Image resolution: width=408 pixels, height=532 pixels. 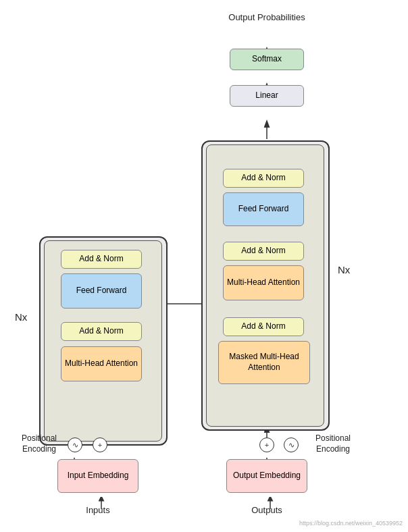 I want to click on encoder-feed-forward: Feed Forward, so click(x=101, y=291).